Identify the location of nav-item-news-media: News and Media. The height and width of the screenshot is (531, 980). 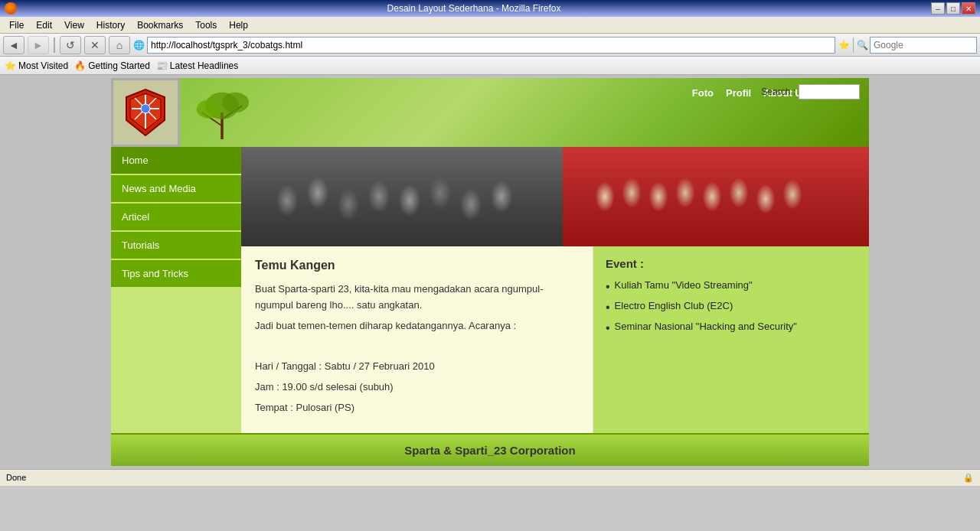
(176, 190).